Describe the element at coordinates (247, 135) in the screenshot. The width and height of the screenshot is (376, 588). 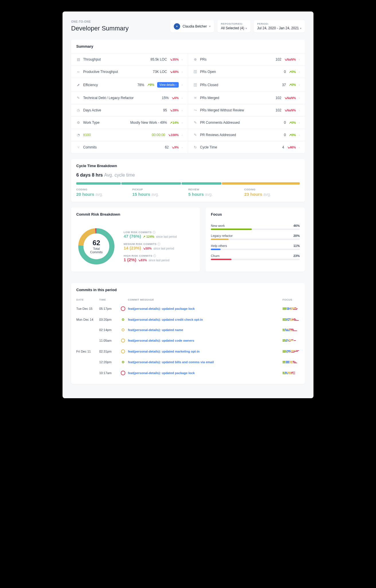
I see `summary-row: ✎ PR Reviews Addressed 0 ↗0% ›` at that location.